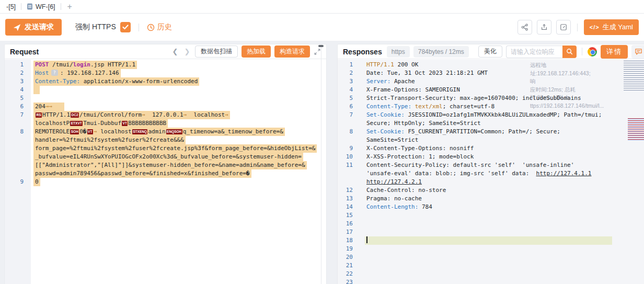 Image resolution: width=644 pixels, height=284 pixels. I want to click on code-row: 5, so click(165, 98).